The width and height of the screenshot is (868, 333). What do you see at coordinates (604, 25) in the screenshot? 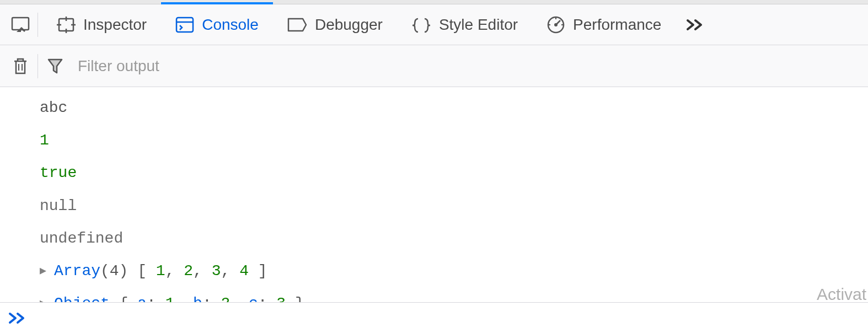
I see `tab-performance: Performance` at bounding box center [604, 25].